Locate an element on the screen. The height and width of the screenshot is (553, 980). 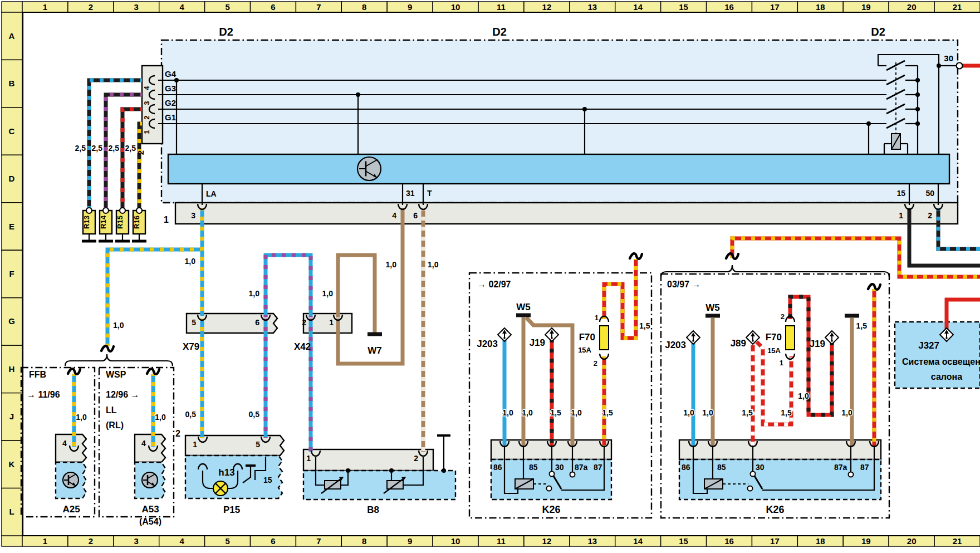
gauge-w5a-br: 1,0 is located at coordinates (576, 413).